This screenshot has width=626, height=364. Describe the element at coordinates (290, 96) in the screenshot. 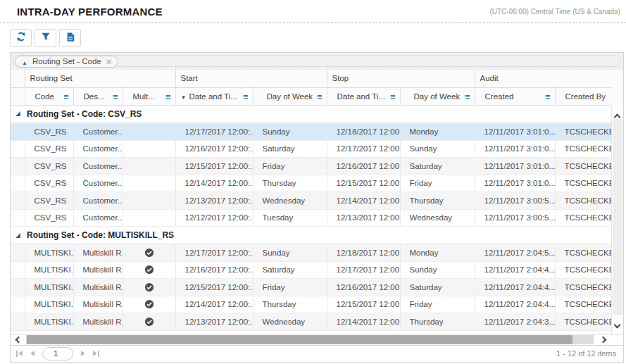

I see `column-header-start-day: Day of Week` at that location.